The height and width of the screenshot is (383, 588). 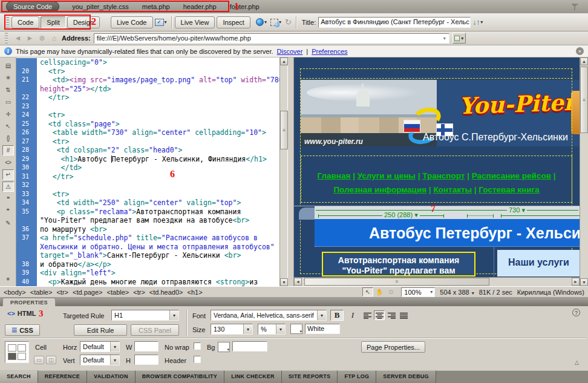 I want to click on split-divider, so click(x=290, y=172).